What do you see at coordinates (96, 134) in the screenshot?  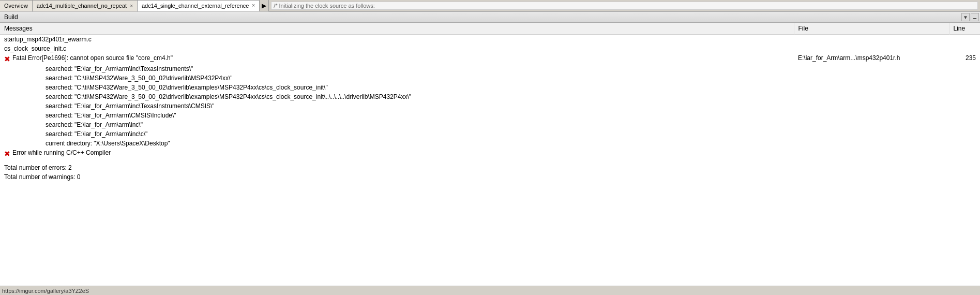 I see `message-text: searched: "E:\iar_for_Arm\arm\inc\c\"` at bounding box center [96, 134].